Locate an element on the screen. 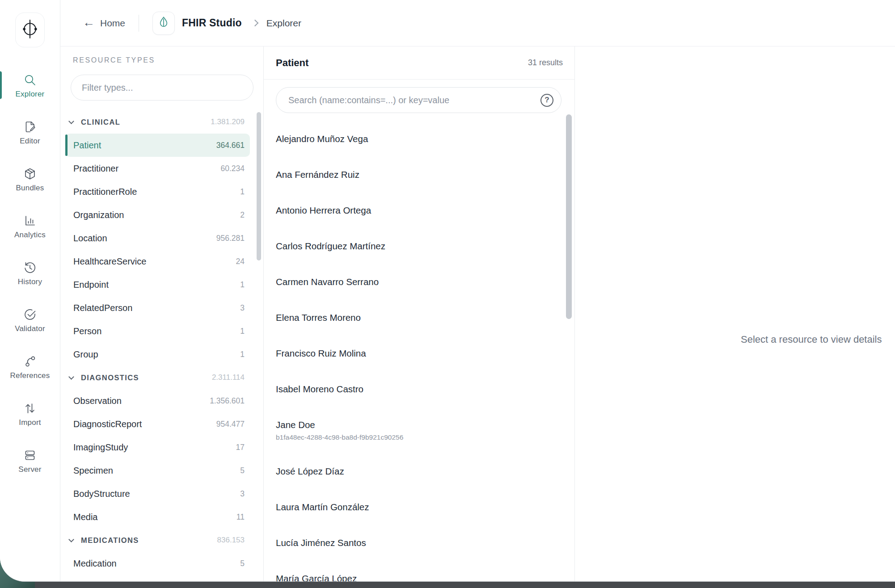 The image size is (895, 588). resource-type-healthcareservice: HealthcareService24 is located at coordinates (157, 261).